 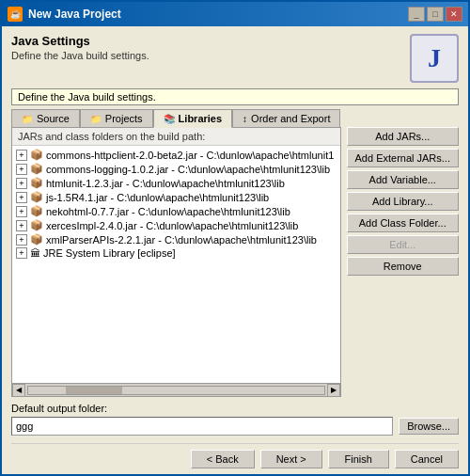 I want to click on header-text: Java Settings Define the Java build sett…, so click(x=211, y=47).